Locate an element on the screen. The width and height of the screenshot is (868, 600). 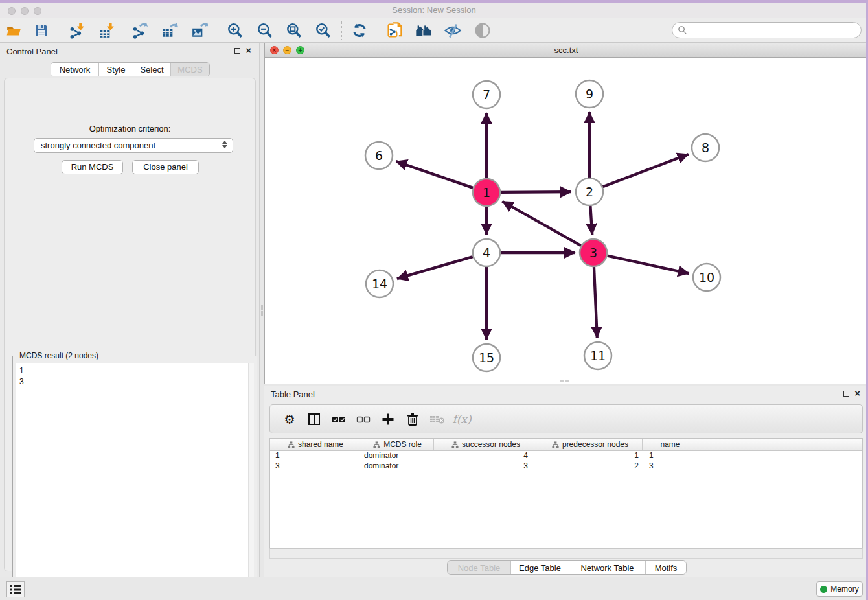
cell-shared-name: 1 is located at coordinates (316, 456).